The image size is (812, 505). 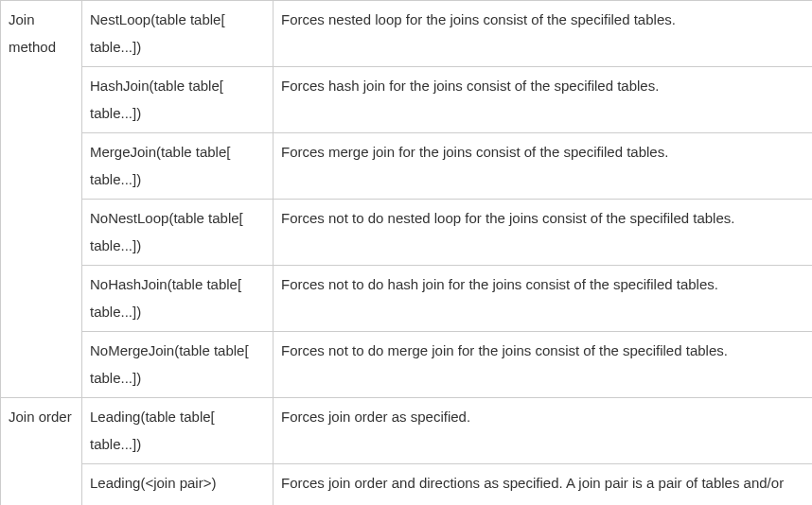 What do you see at coordinates (407, 166) in the screenshot?
I see `table-row: MergeJoin(table table[ table...]) Forces…` at bounding box center [407, 166].